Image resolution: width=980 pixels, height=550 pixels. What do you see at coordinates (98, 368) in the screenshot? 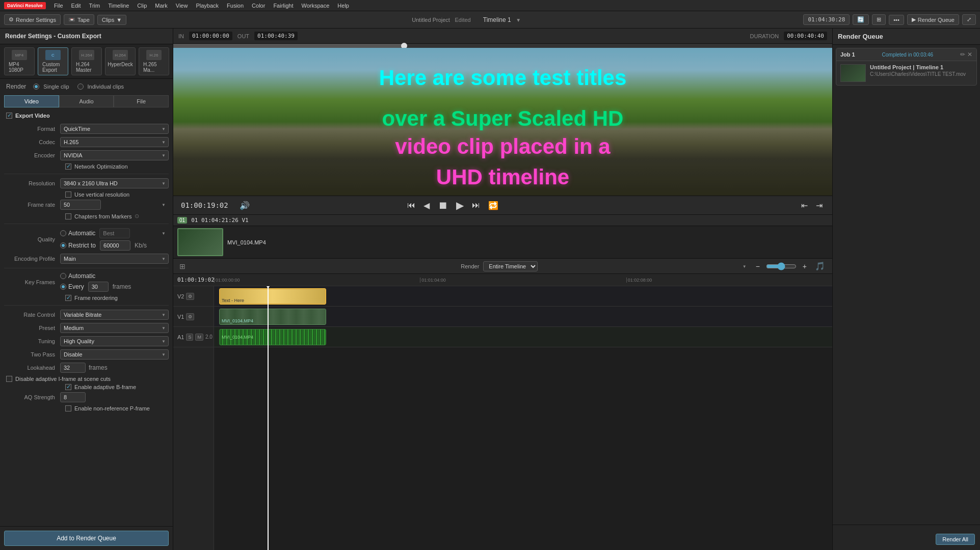
I see `lookahead-unit-label: frames` at bounding box center [98, 368].